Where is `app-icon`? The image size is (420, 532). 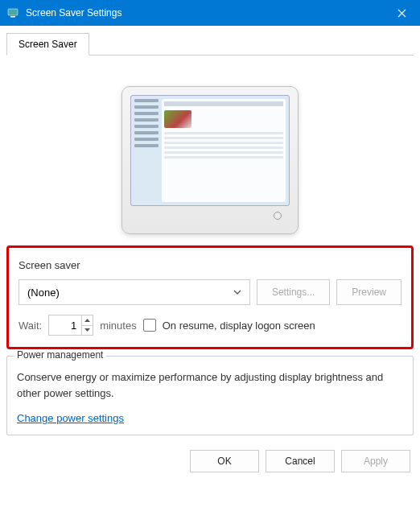 app-icon is located at coordinates (13, 13).